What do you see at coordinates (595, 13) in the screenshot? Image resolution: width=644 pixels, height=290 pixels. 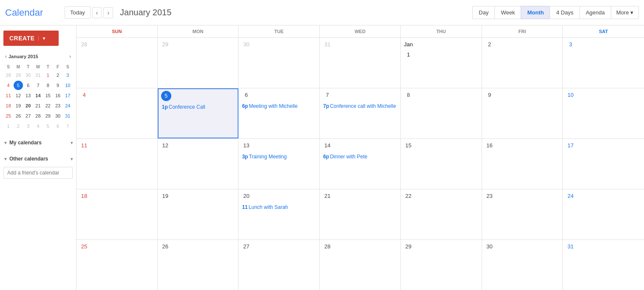 I see `view-agenda-button: Agenda` at bounding box center [595, 13].